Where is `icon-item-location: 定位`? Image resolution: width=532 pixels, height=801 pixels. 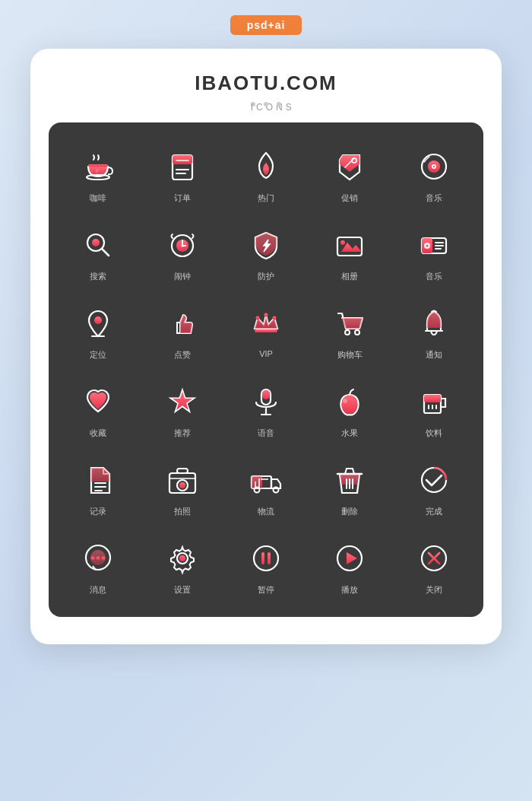 icon-item-location: 定位 is located at coordinates (98, 330).